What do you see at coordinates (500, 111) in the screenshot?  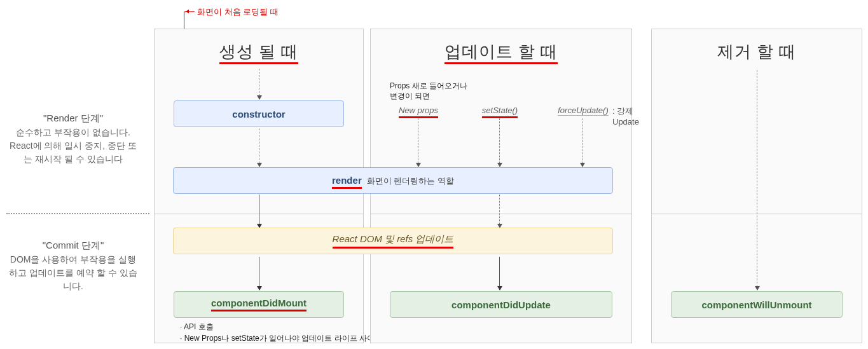 I see `trigger-setstate: setState()` at bounding box center [500, 111].